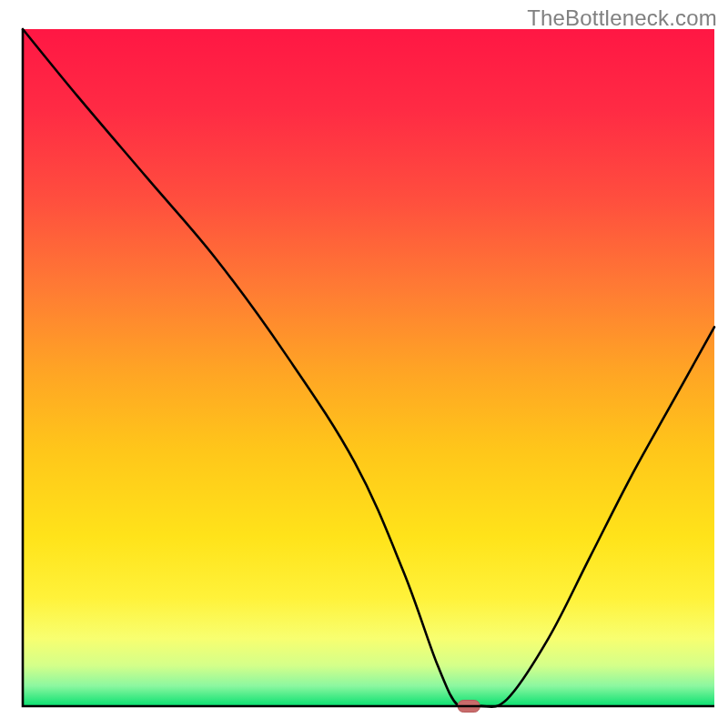 This screenshot has height=728, width=728. I want to click on watermark-label: TheBottleneck.com, so click(622, 18).